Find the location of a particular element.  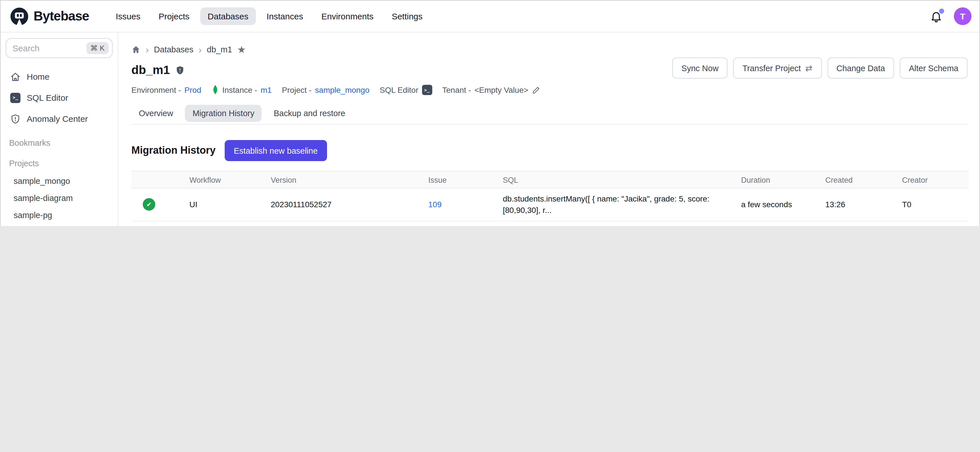

establish-baseline-button: Establish new baseline is located at coordinates (276, 151).